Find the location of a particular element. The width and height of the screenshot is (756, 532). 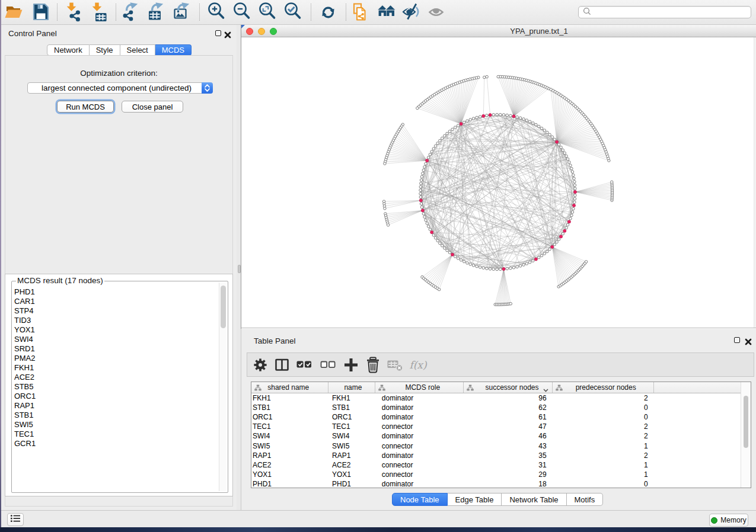

table-cell: 0 is located at coordinates (604, 408).